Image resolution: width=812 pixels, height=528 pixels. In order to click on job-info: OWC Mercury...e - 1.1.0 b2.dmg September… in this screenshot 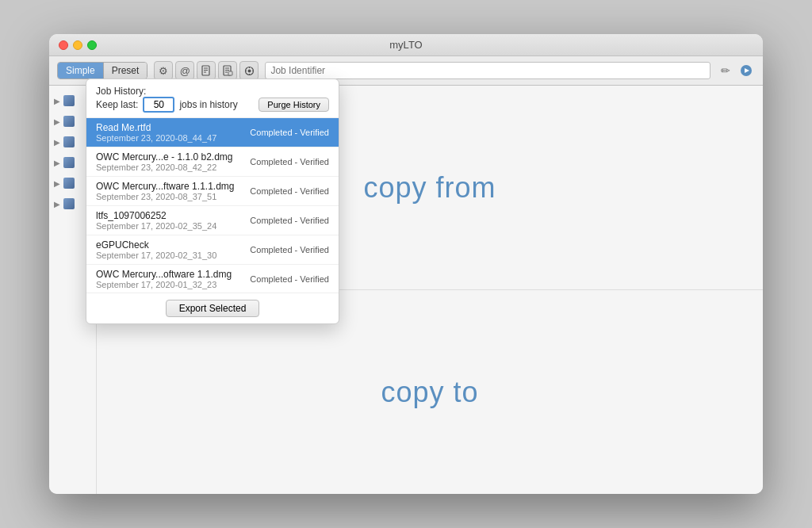, I will do `click(165, 162)`.